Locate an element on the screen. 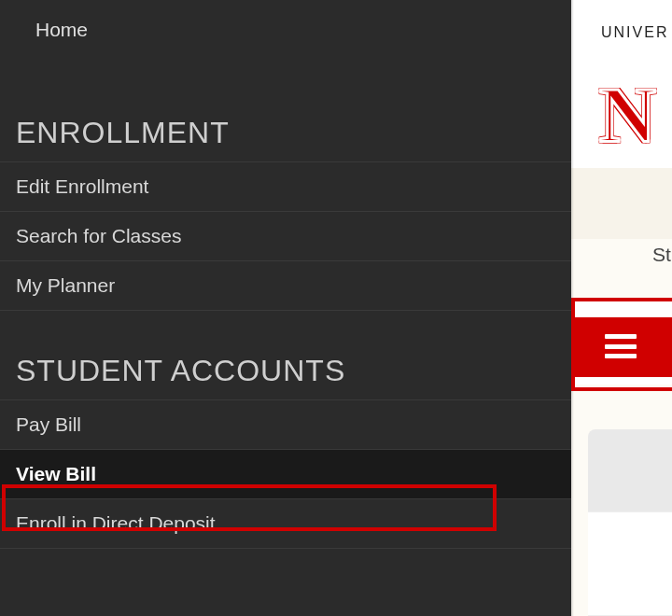 This screenshot has width=672, height=616. sidebar-item-view-bill: View Bill is located at coordinates (286, 474).